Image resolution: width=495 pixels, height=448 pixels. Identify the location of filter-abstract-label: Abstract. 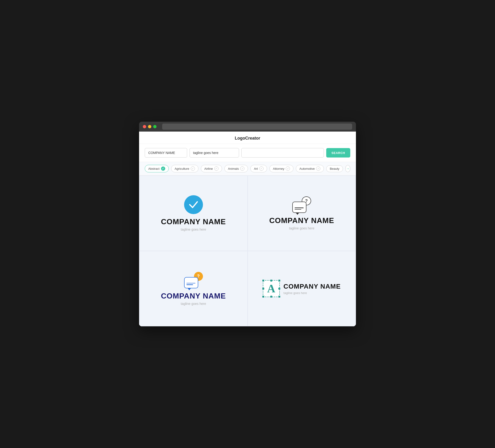
(154, 169).